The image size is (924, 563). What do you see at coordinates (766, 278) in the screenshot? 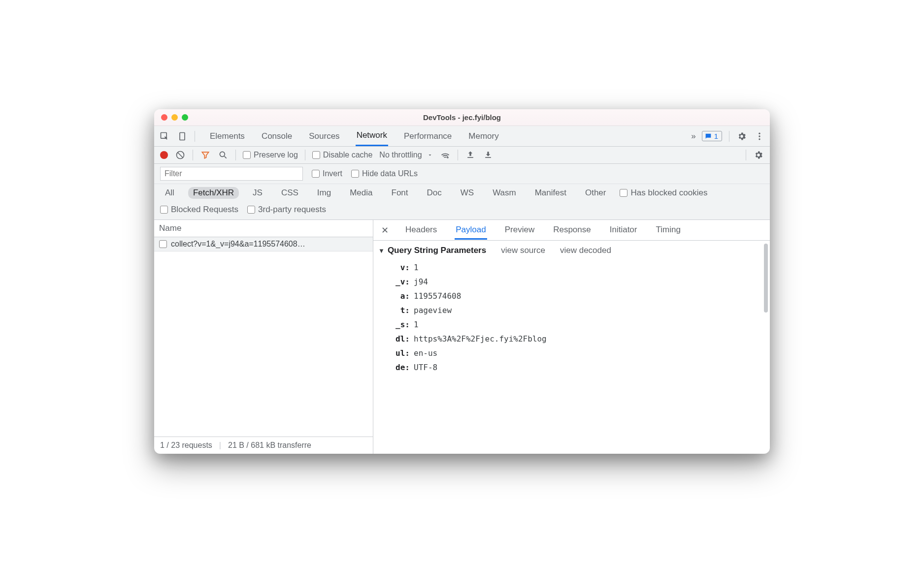
I see `scrollbar` at bounding box center [766, 278].